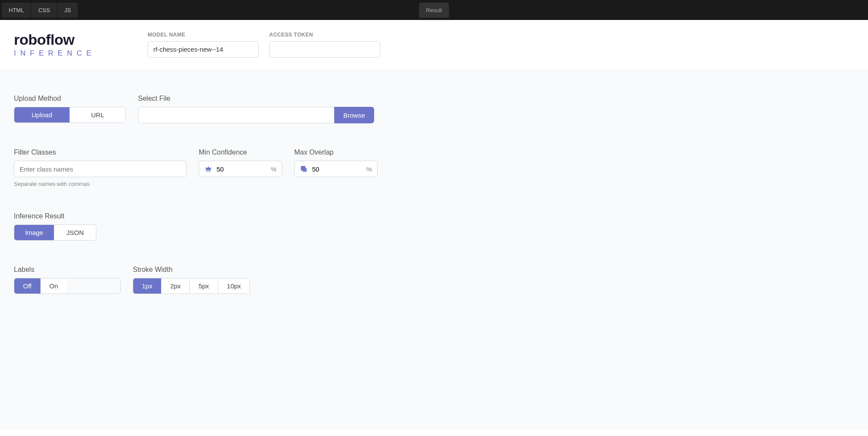 This screenshot has height=436, width=868. What do you see at coordinates (204, 286) in the screenshot?
I see `stroke-5px-button: 5px` at bounding box center [204, 286].